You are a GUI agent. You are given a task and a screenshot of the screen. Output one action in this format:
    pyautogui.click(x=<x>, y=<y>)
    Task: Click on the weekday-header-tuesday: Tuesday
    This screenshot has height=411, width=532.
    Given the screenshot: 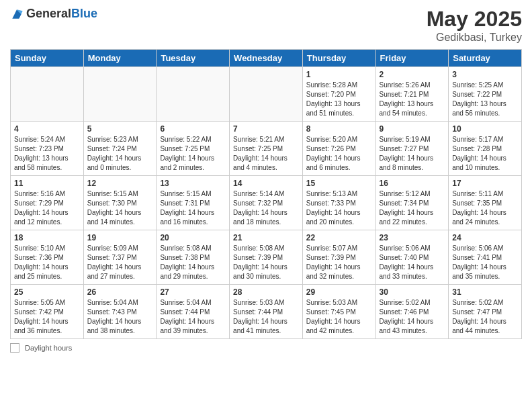 What is the action you would take?
    pyautogui.click(x=193, y=58)
    